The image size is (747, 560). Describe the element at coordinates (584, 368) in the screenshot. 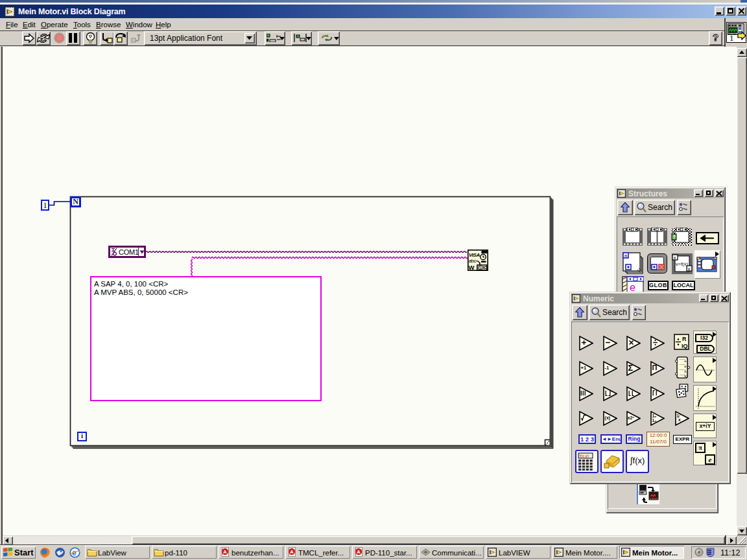

I see `svg-text: +1` at that location.